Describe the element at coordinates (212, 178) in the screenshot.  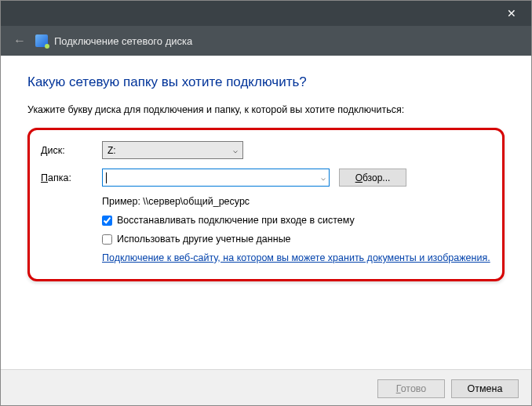
I see `folder-field` at that location.